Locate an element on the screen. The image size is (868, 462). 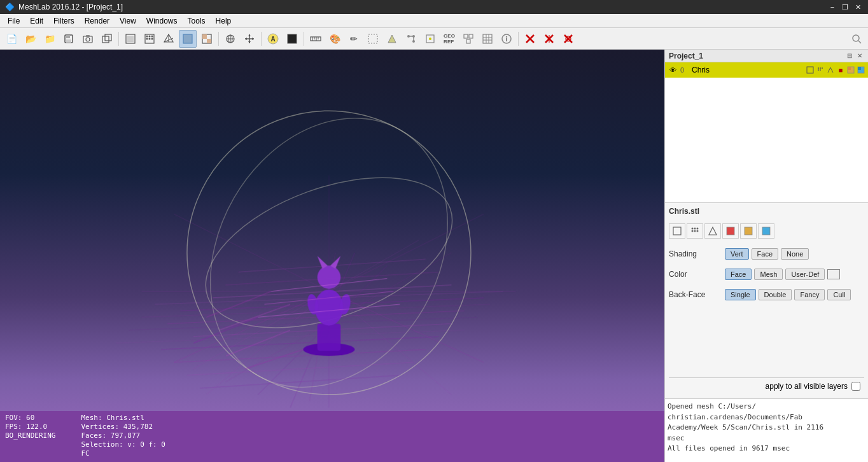
toolbar-texture2 is located at coordinates (373, 39).